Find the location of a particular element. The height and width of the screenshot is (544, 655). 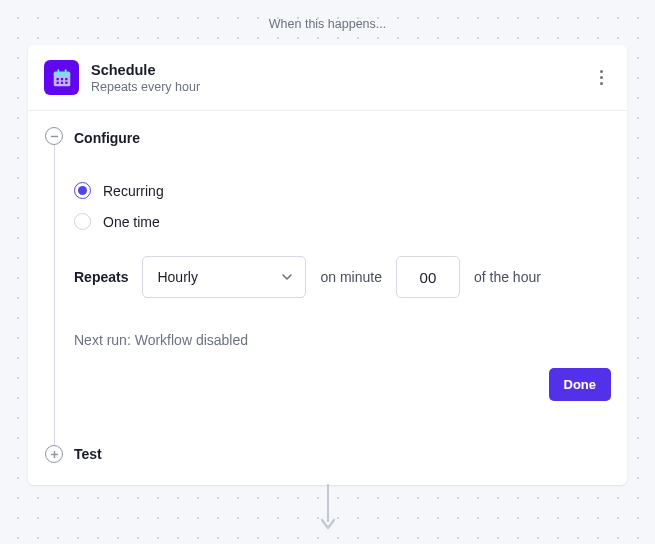

repeats-select-value: Hourly is located at coordinates (177, 277).